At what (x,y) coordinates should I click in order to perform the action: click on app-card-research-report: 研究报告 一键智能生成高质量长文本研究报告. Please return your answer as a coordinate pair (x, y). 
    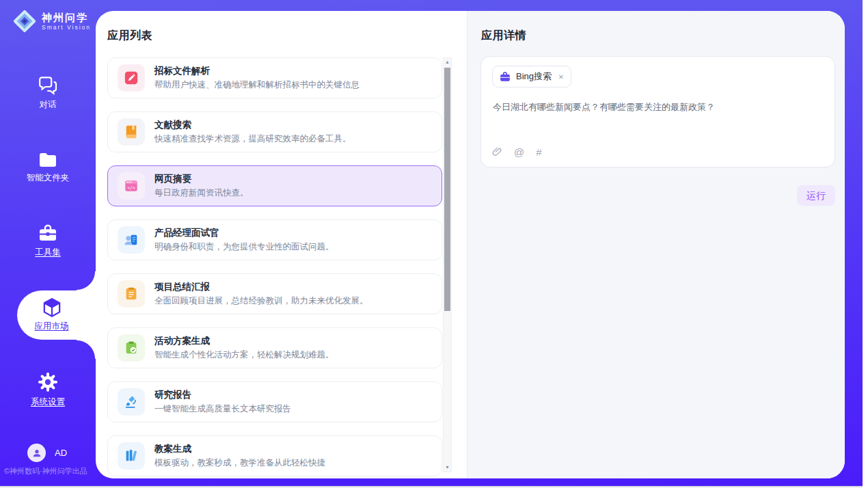
    Looking at the image, I should click on (275, 402).